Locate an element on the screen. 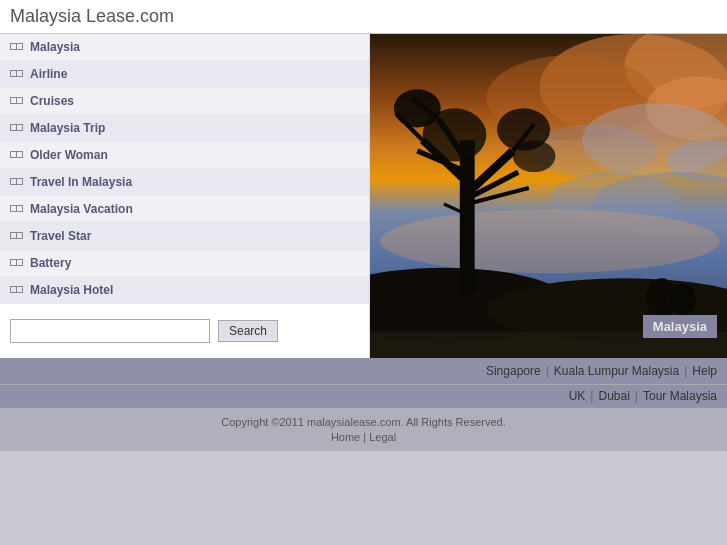  footer-link-uk: UK is located at coordinates (578, 396).